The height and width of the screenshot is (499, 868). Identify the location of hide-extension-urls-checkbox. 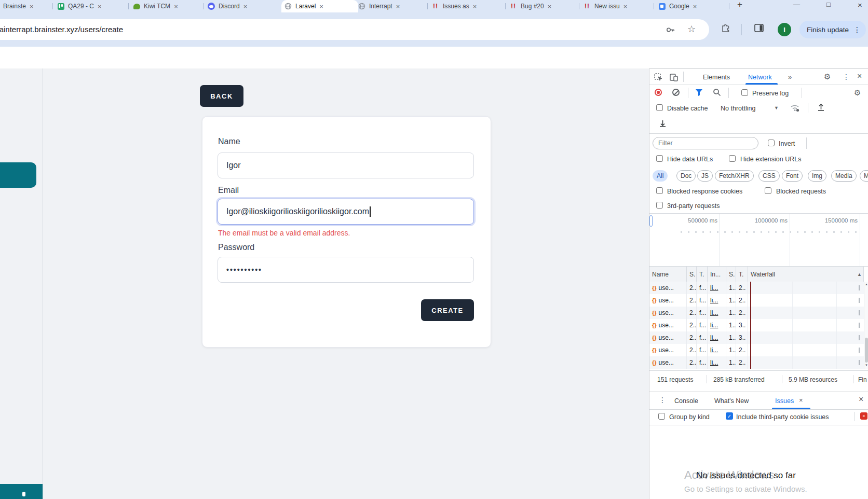
(732, 159).